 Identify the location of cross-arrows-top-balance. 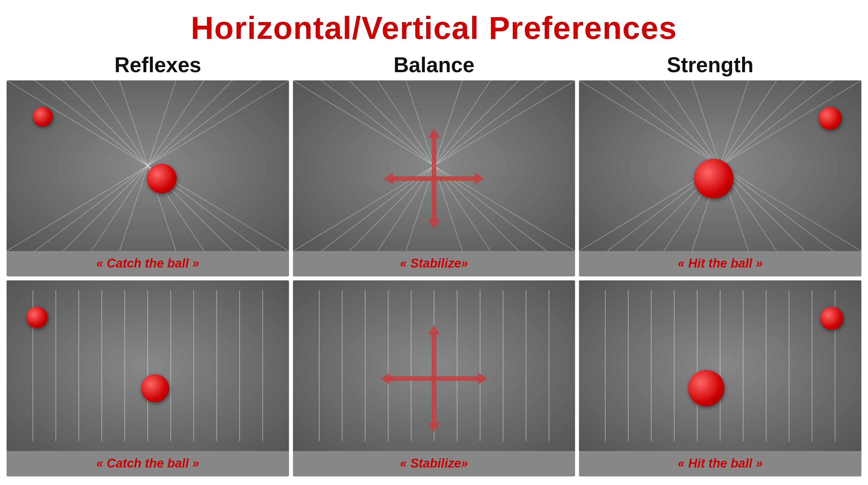
(434, 179).